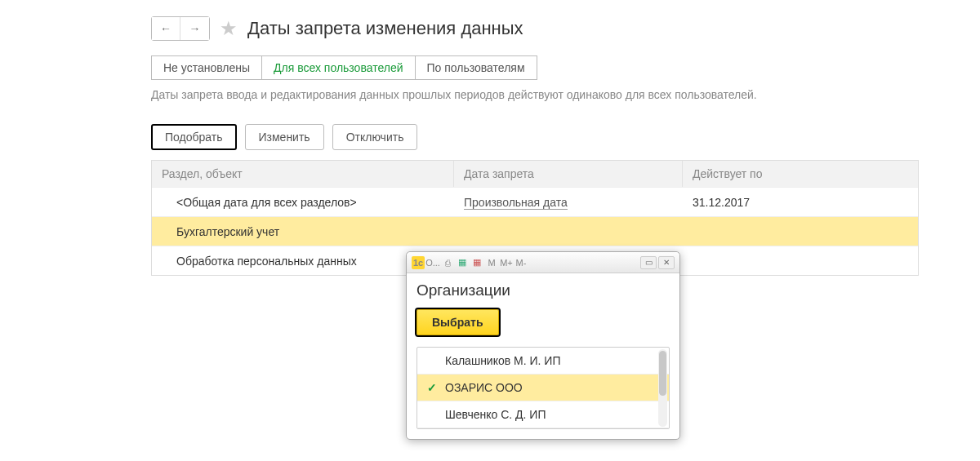  What do you see at coordinates (521, 263) in the screenshot?
I see `mminus-icon: M-` at bounding box center [521, 263].